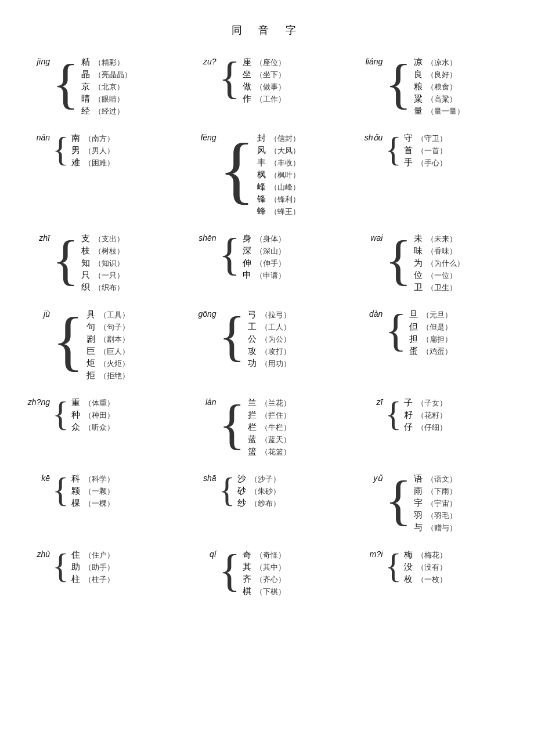  Describe the element at coordinates (114, 315) in the screenshot. I see `example-text: （工具）` at that location.